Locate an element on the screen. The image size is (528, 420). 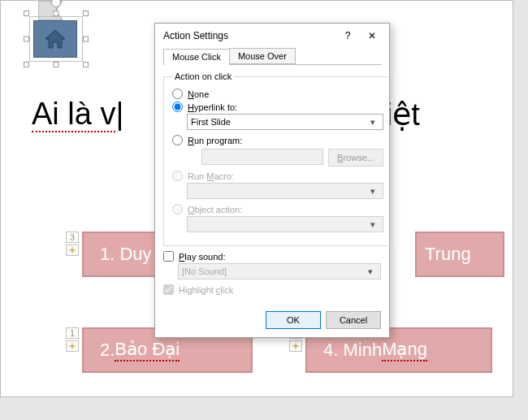
option-none: None is located at coordinates (278, 94).